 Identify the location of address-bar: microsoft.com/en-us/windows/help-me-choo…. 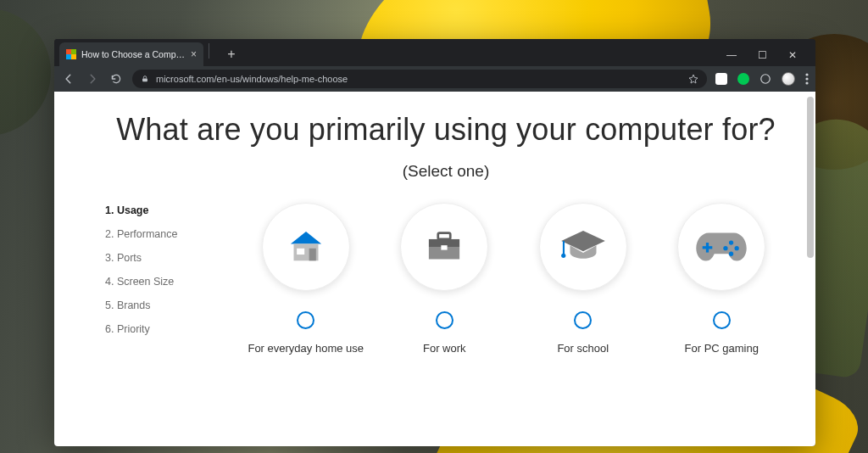
(420, 79).